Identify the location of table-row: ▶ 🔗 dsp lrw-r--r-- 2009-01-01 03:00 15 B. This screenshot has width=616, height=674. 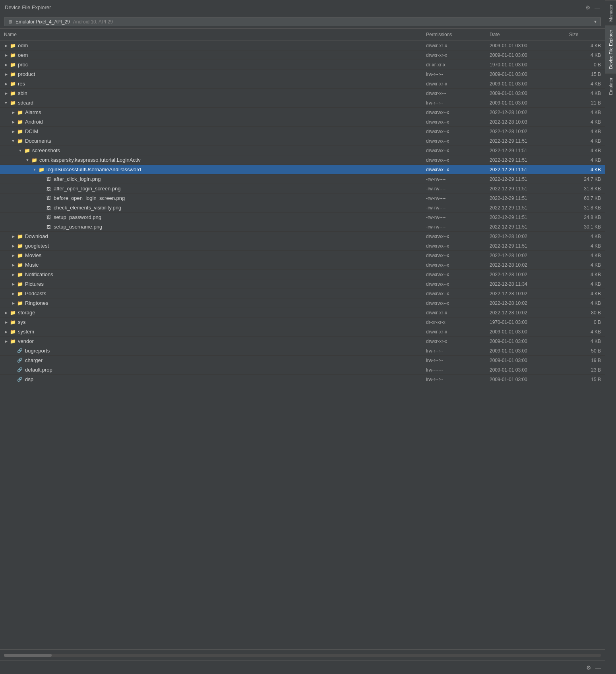
(302, 380).